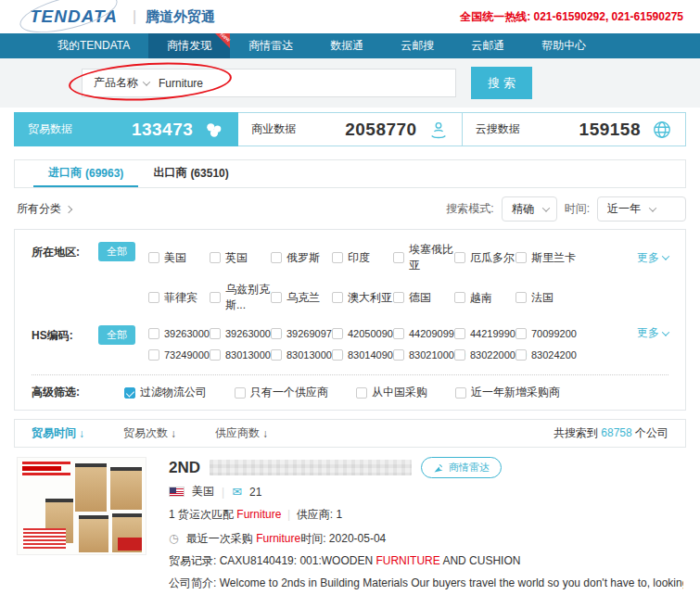 This screenshot has width=700, height=595. I want to click on nav-item-discovery: 商情发现 New, so click(189, 46).